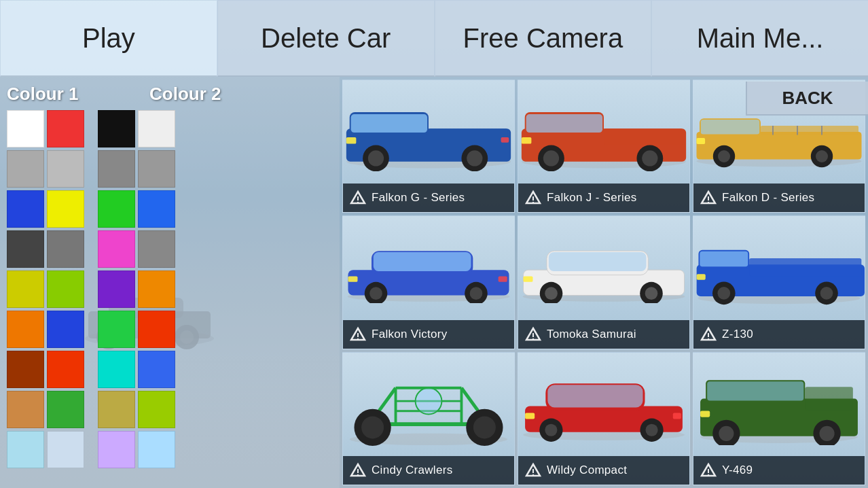  Describe the element at coordinates (543, 38) in the screenshot. I see `free-camera-button: Free Camera` at that location.